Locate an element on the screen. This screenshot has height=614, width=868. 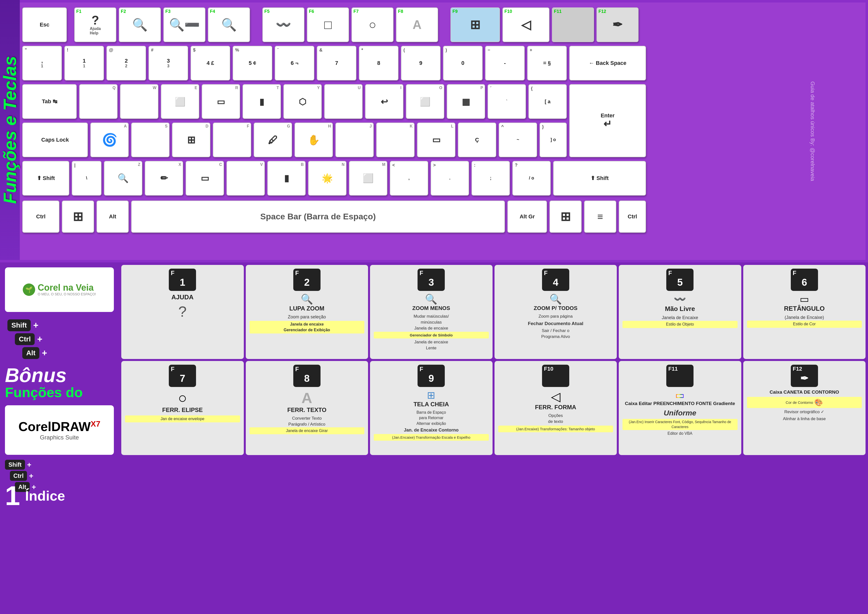
key-alt-left: Alt is located at coordinates (113, 217).